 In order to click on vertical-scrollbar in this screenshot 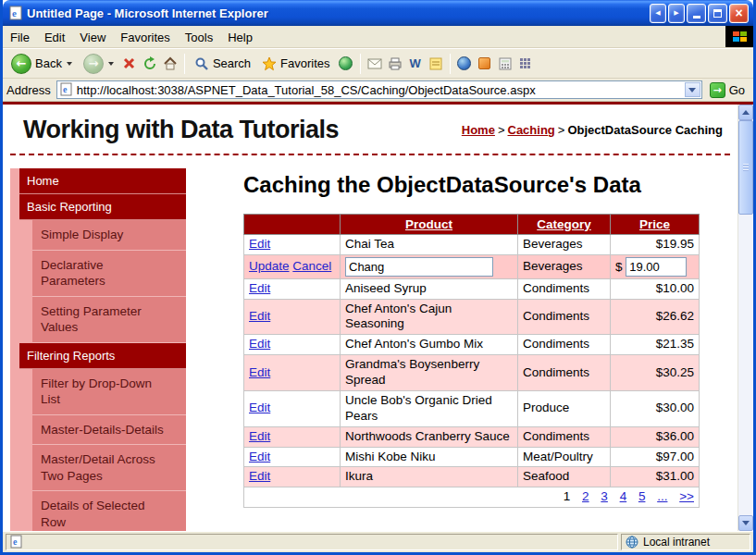, I will do `click(746, 318)`.